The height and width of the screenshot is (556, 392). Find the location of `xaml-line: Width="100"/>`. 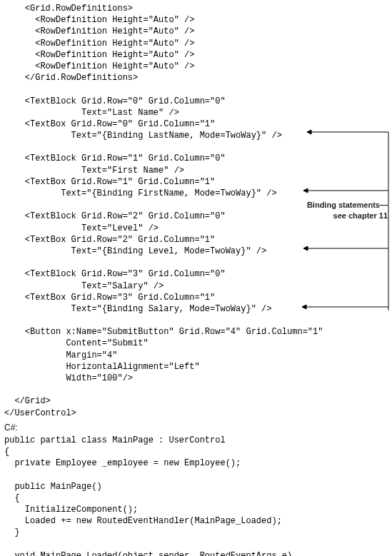

xaml-line: Width="100"/> is located at coordinates (196, 378).